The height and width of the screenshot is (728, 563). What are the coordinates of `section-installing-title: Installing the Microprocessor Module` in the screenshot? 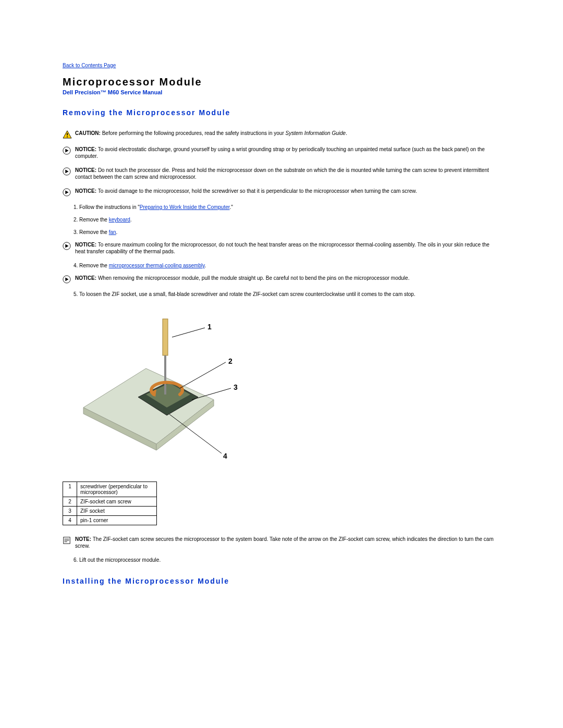 It's located at (282, 581).